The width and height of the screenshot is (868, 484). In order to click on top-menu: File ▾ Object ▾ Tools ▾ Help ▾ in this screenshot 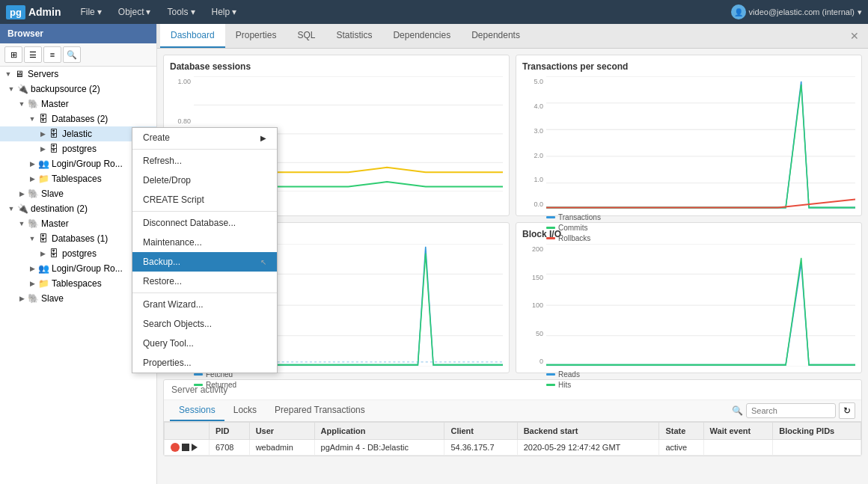, I will do `click(401, 12)`.